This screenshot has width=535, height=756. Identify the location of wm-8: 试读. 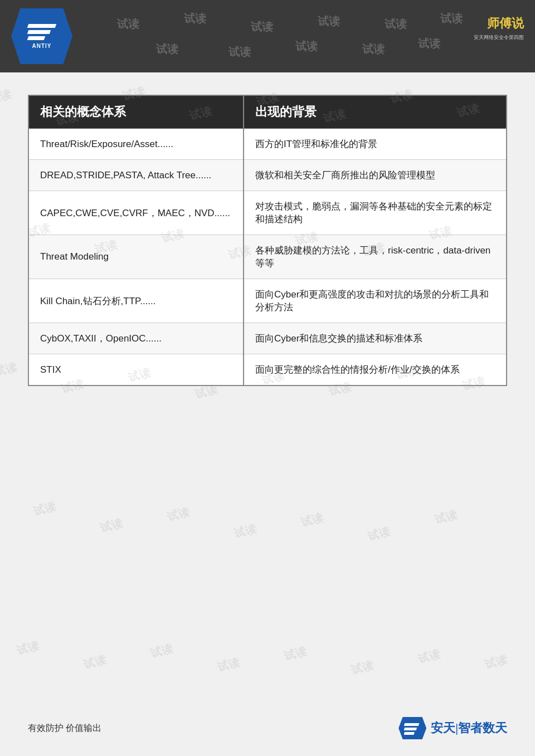
(240, 52).